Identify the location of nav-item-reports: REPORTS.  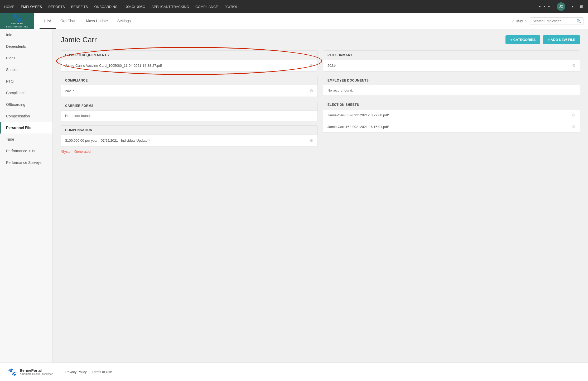
(56, 7).